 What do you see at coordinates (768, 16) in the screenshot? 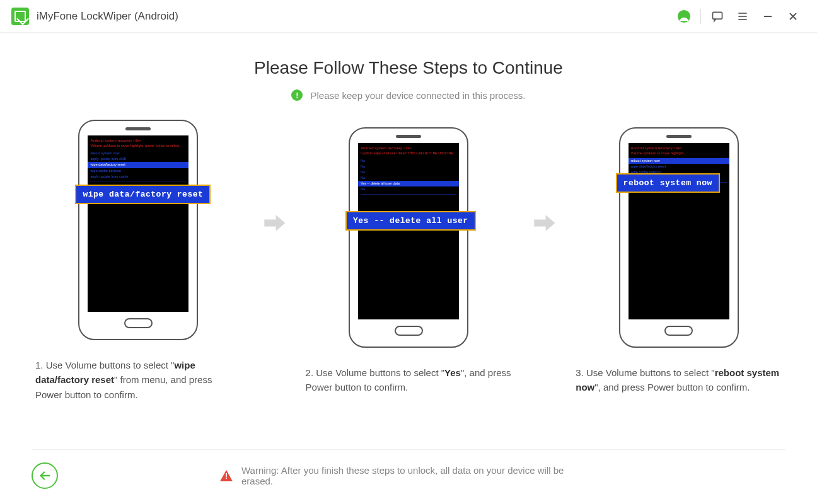
I see `minimize-button` at bounding box center [768, 16].